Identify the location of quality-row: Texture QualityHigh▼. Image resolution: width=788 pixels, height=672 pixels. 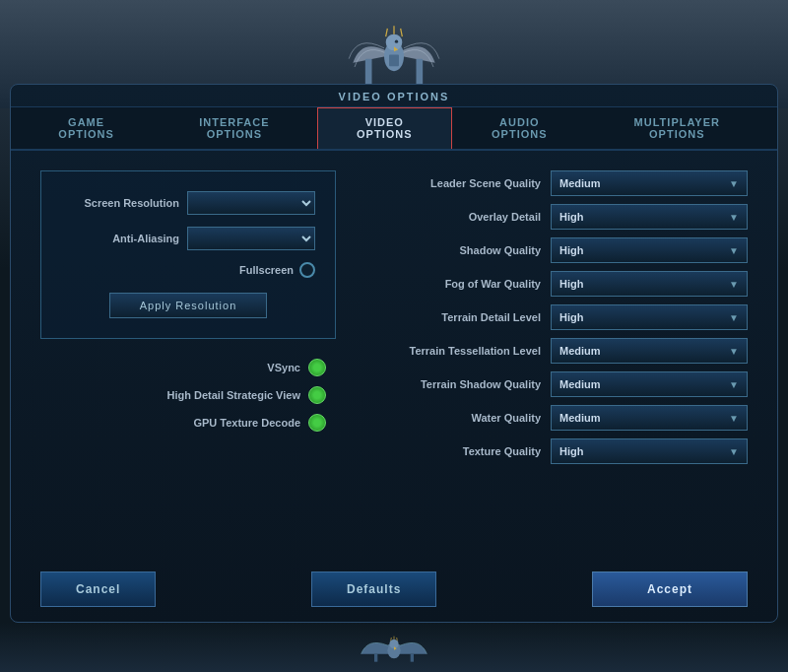
(557, 451).